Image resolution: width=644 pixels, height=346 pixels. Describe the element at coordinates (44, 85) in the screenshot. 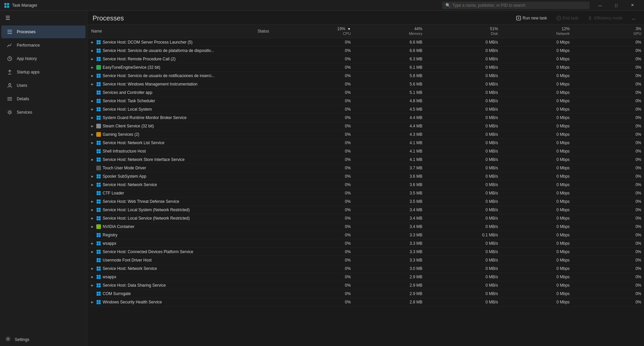

I see `sidebar-item-users: Users` at that location.